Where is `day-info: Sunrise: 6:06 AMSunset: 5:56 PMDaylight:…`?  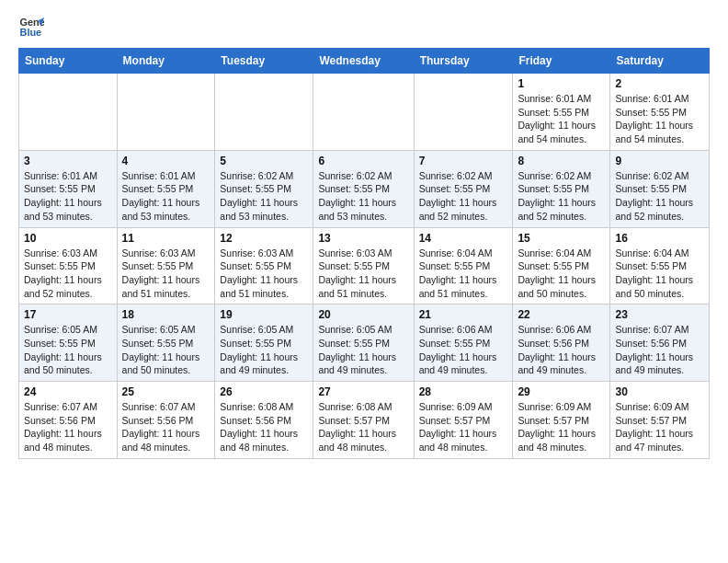 day-info: Sunrise: 6:06 AMSunset: 5:56 PMDaylight:… is located at coordinates (561, 350).